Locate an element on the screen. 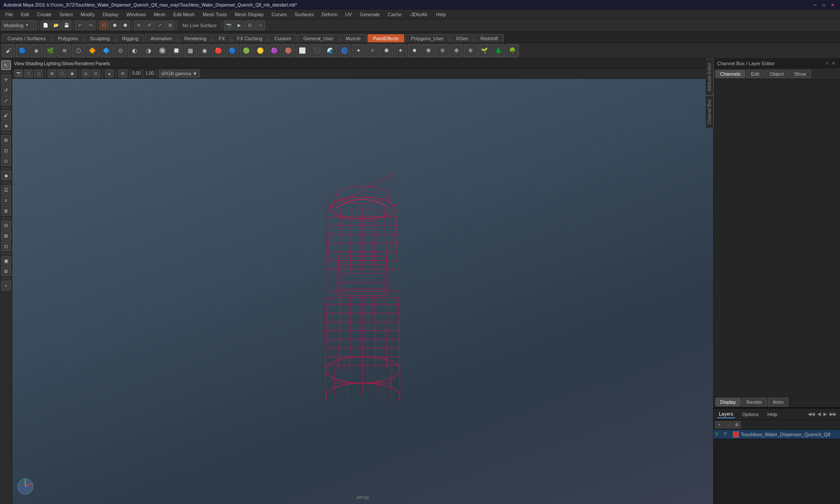 The height and width of the screenshot is (504, 840). open-file-button: 📂 is located at coordinates (56, 25).